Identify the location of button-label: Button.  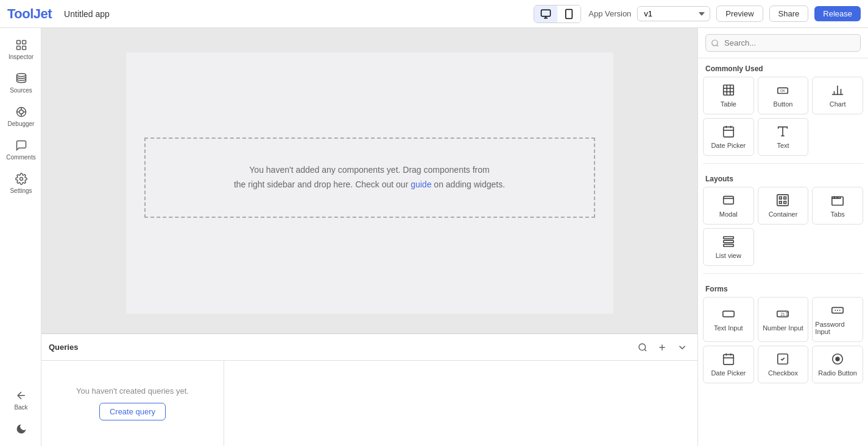
(783, 104).